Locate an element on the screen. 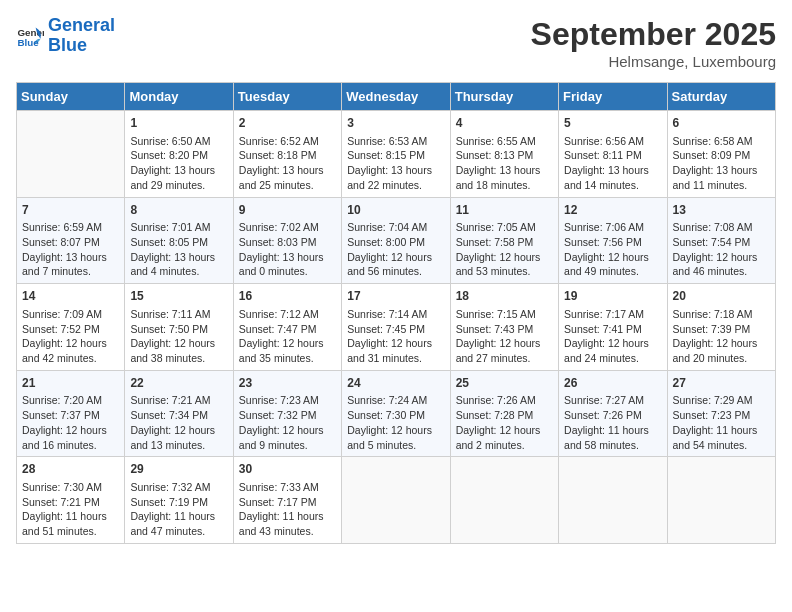  calendar-cell: 8Sunrise: 7:01 AM Sunset: 8:05 PM Daylig… is located at coordinates (179, 240).